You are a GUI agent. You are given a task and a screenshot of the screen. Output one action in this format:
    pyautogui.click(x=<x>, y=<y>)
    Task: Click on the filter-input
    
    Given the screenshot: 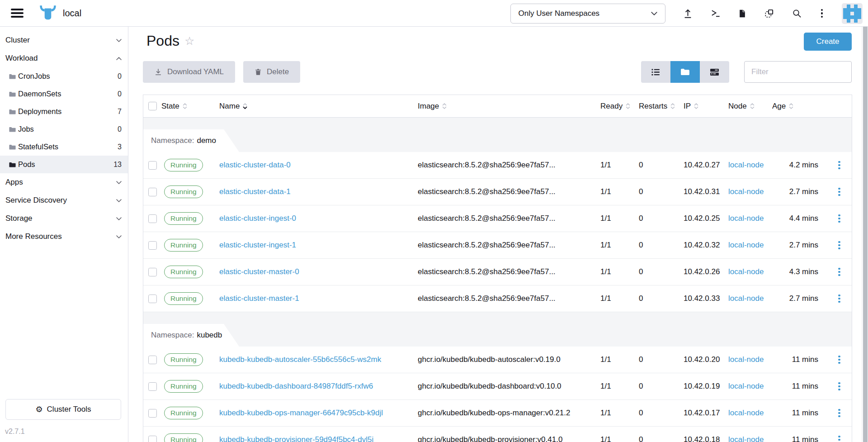 What is the action you would take?
    pyautogui.click(x=798, y=72)
    